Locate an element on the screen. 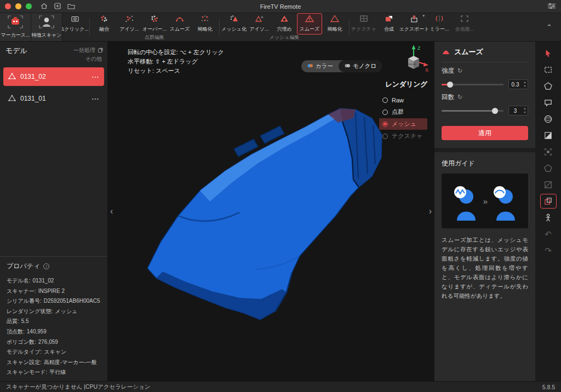  tool-texture: テクスチャ is located at coordinates (364, 24).